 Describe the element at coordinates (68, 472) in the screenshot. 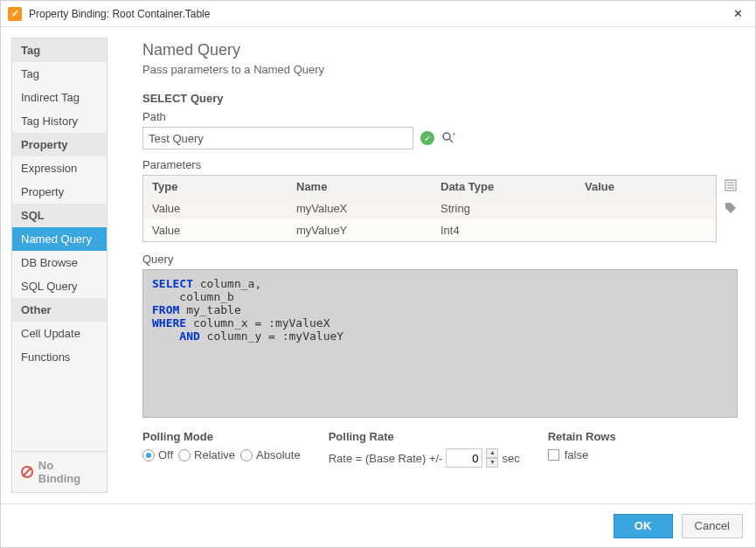

I see `no-binding-label: No Binding` at that location.